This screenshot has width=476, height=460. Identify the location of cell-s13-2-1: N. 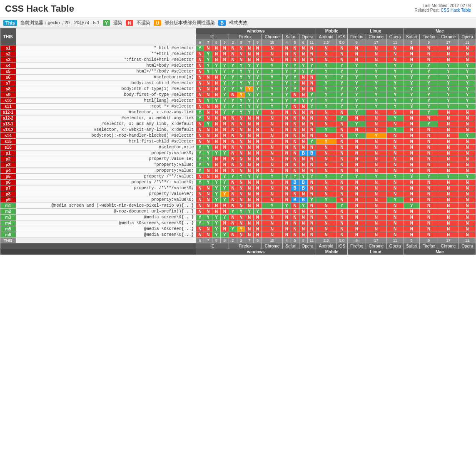
(208, 130).